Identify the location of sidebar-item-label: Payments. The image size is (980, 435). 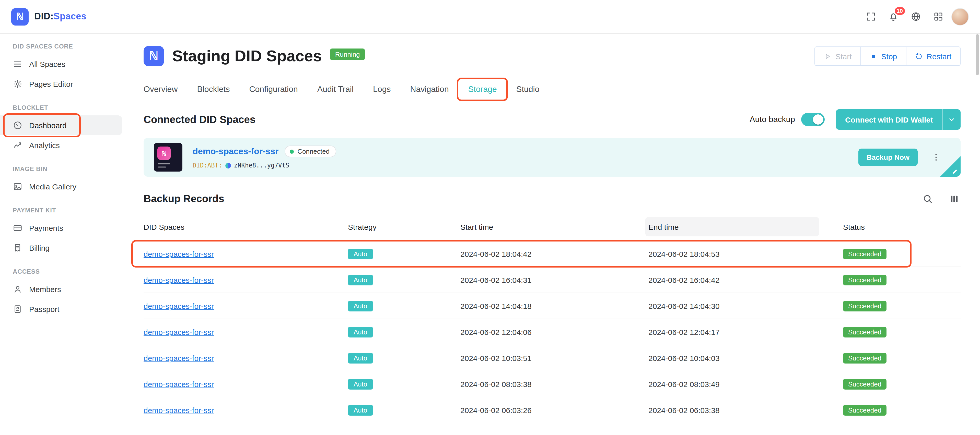
(46, 228).